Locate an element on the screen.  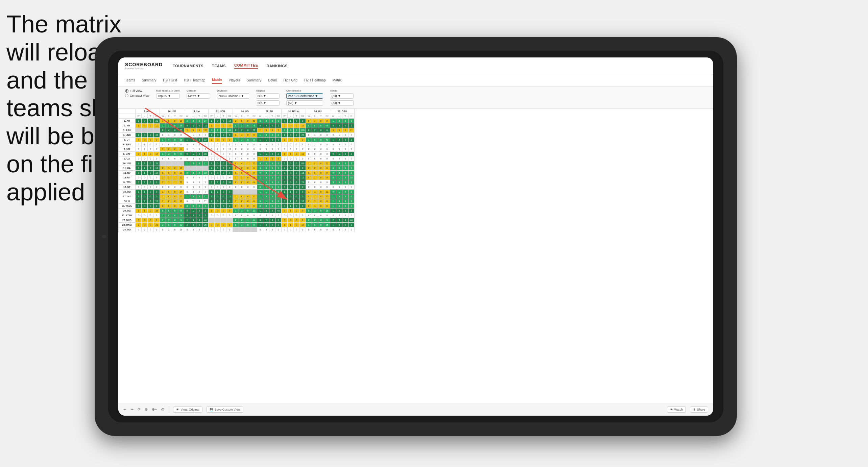
sub-nav-teams: Teams is located at coordinates (130, 80).